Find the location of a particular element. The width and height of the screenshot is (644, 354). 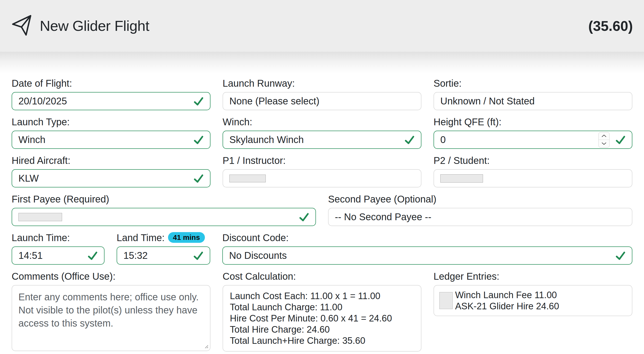

winch-select: Skylaunch Winch is located at coordinates (322, 140).